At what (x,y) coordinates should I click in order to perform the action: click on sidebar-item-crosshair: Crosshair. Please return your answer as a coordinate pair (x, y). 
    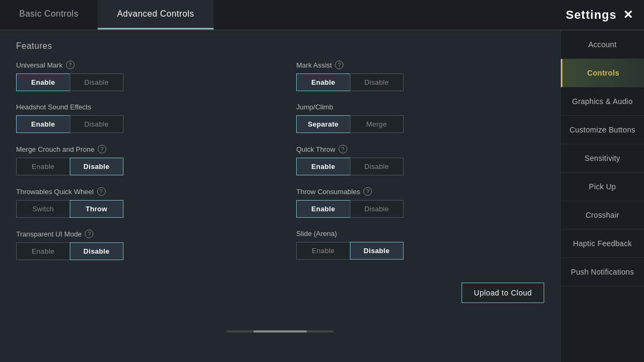
    Looking at the image, I should click on (602, 216).